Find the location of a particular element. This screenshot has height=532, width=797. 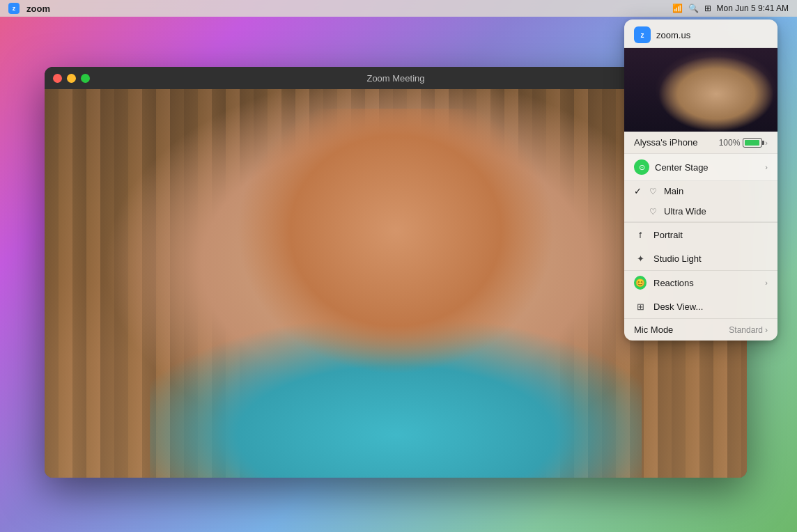

reactions-circle-icon: 😊 is located at coordinates (640, 283).